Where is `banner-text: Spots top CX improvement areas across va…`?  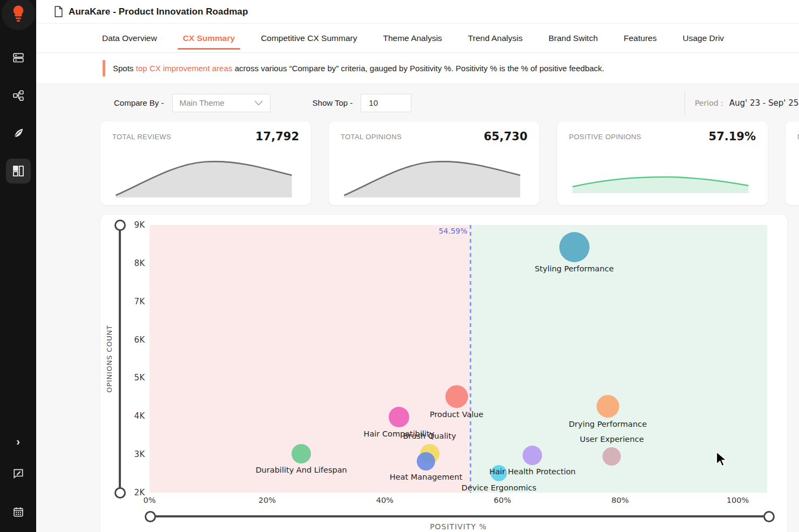 banner-text: Spots top CX improvement areas across va… is located at coordinates (358, 68).